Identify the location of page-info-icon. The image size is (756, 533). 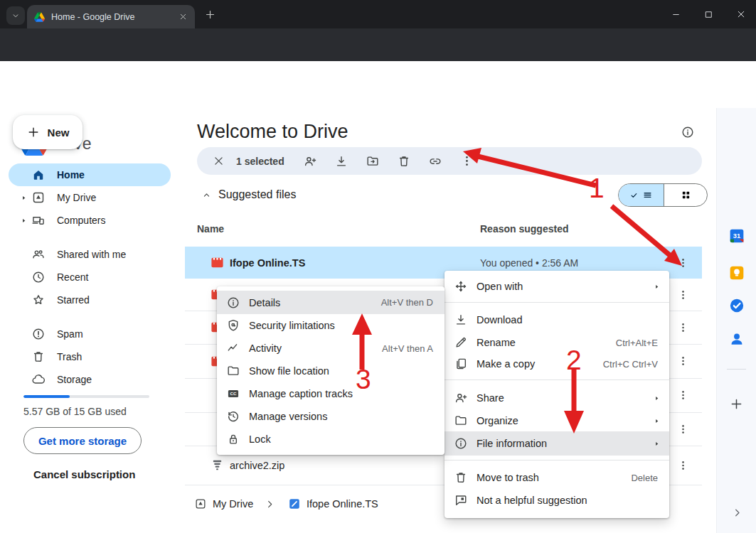
(688, 132).